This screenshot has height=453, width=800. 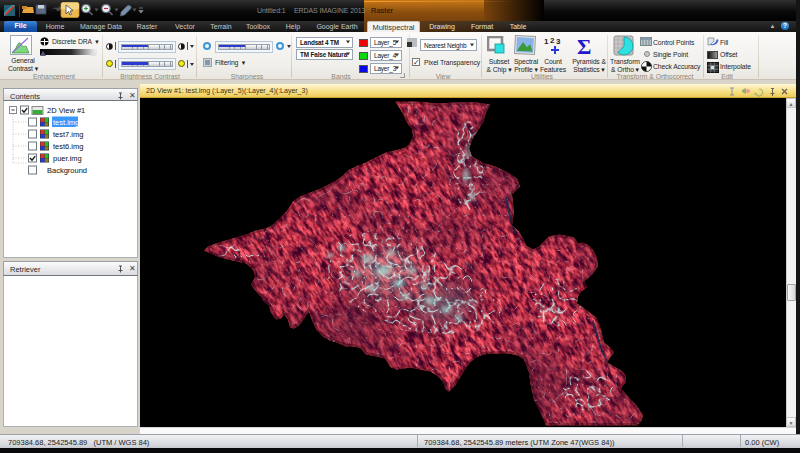 I want to click on svg-text: 1, so click(x=546, y=42).